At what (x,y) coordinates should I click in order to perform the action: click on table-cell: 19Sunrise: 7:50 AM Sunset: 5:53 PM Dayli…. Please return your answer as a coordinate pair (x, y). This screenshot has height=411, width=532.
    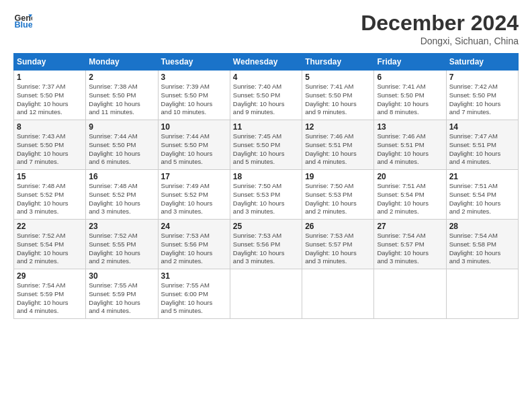
    Looking at the image, I should click on (339, 195).